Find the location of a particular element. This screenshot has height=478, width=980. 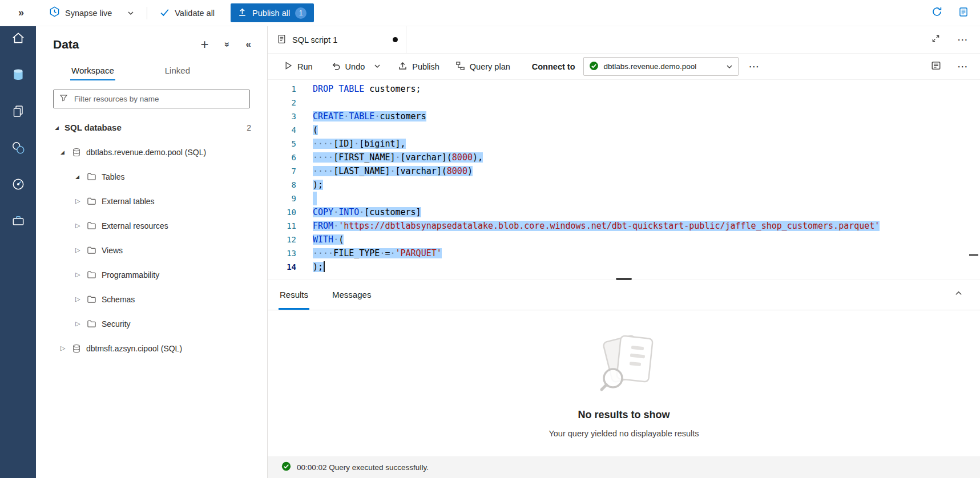

line-code: ····FILE_TYPE·=·'PARQUET' is located at coordinates (377, 253).